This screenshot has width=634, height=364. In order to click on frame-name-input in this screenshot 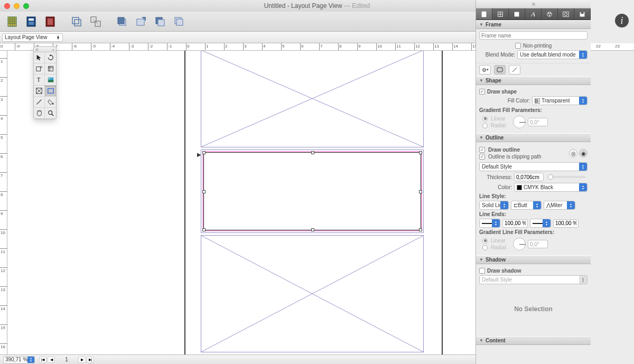, I will do `click(534, 35)`.